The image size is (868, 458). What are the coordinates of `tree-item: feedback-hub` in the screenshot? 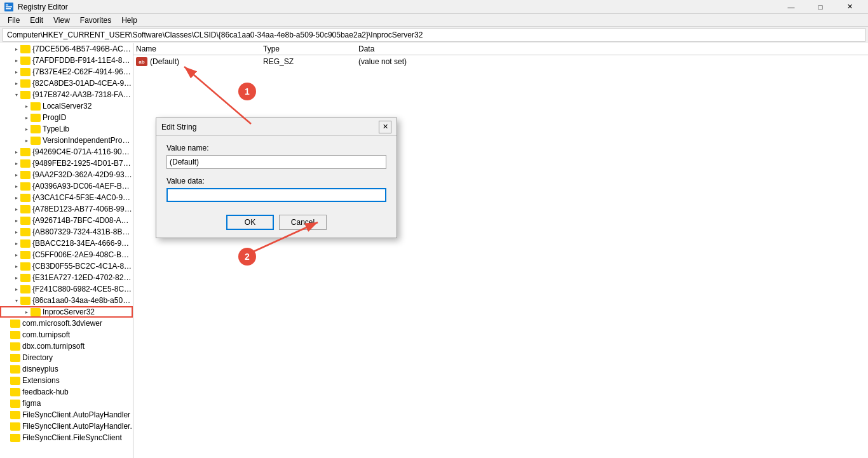 It's located at (66, 392).